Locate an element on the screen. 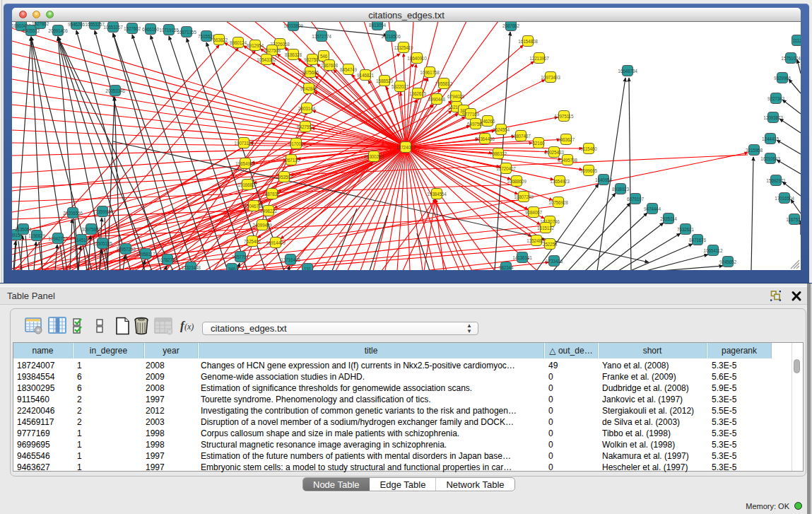 Image resolution: width=812 pixels, height=514 pixels. svg-text: 10046788 is located at coordinates (254, 206).